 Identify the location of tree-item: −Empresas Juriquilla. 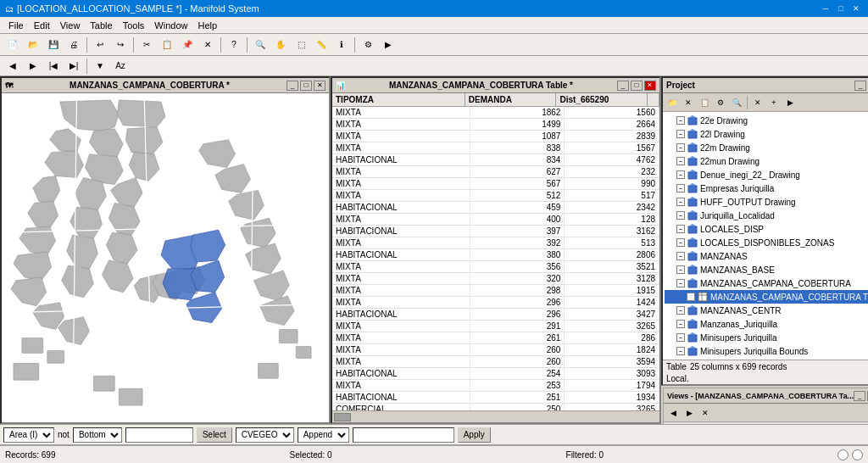
(766, 188).